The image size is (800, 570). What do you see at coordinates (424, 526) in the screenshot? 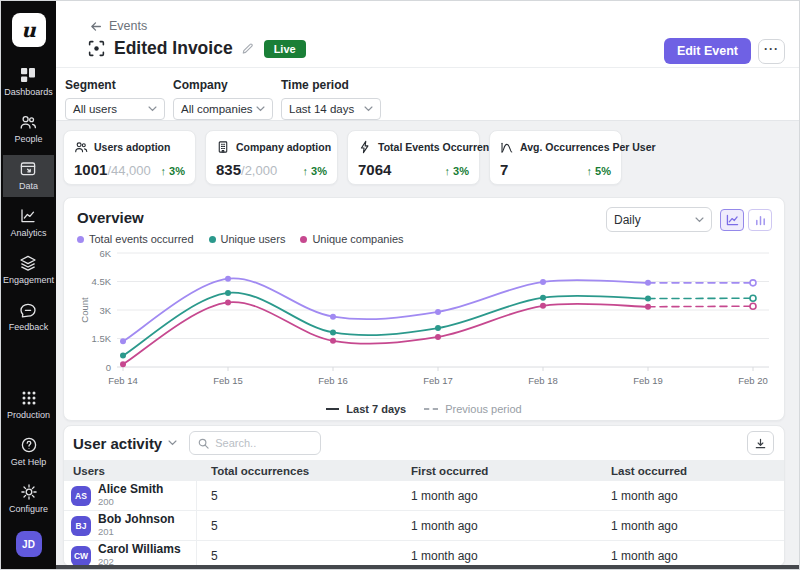
I see `table-row: BJBob Johnson20151 month ago1 month ago` at bounding box center [424, 526].